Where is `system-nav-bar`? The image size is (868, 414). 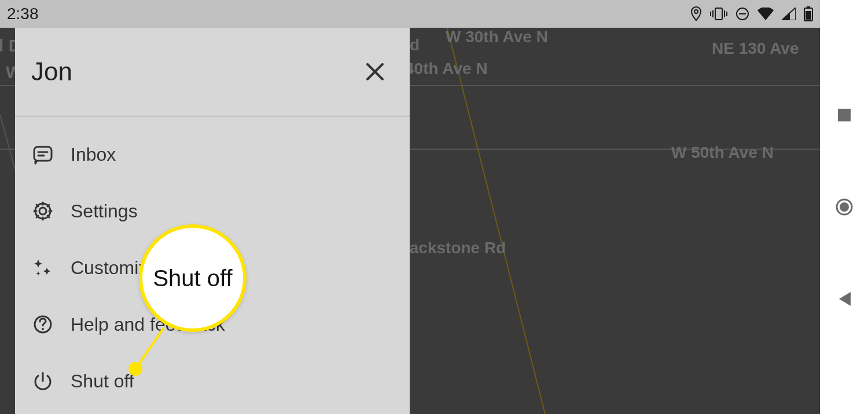 system-nav-bar is located at coordinates (844, 207).